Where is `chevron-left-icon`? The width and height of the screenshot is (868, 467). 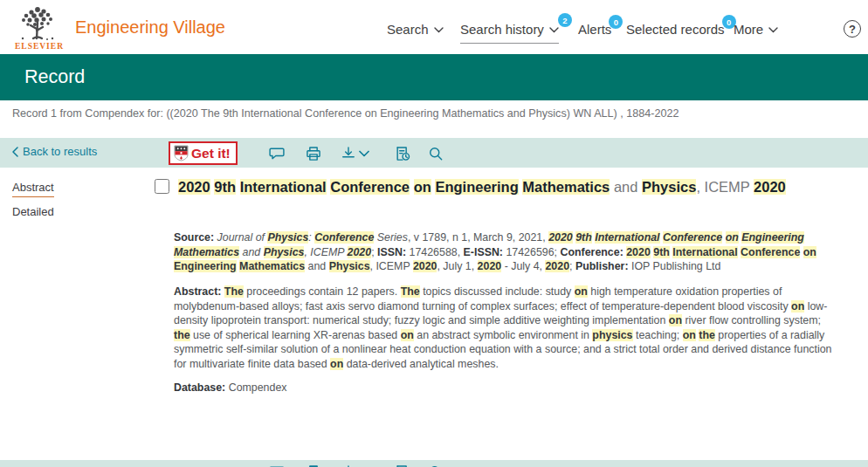
chevron-left-icon is located at coordinates (16, 152).